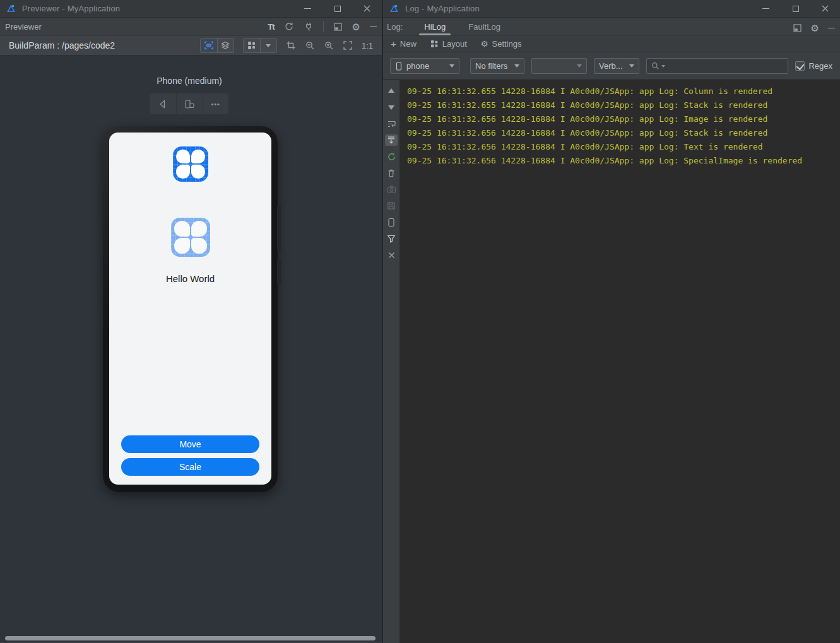 The height and width of the screenshot is (643, 840). What do you see at coordinates (391, 222) in the screenshot?
I see `device-screen-icon` at bounding box center [391, 222].